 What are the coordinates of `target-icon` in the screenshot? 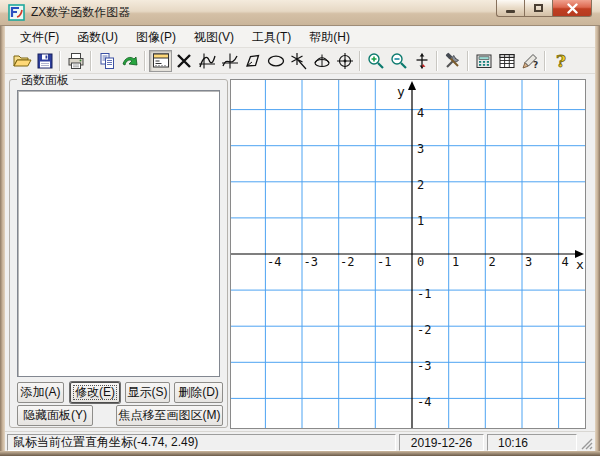 It's located at (345, 61).